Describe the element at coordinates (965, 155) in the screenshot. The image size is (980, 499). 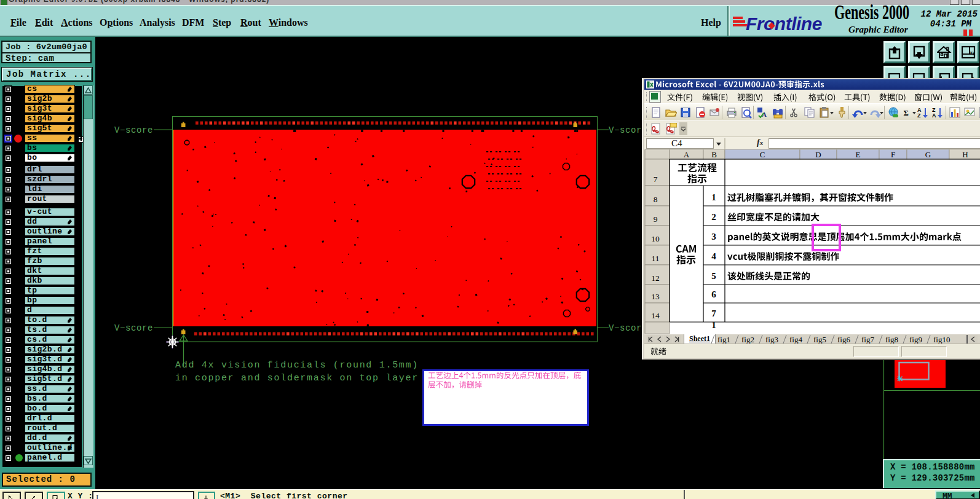
I see `svg-text: H` at that location.